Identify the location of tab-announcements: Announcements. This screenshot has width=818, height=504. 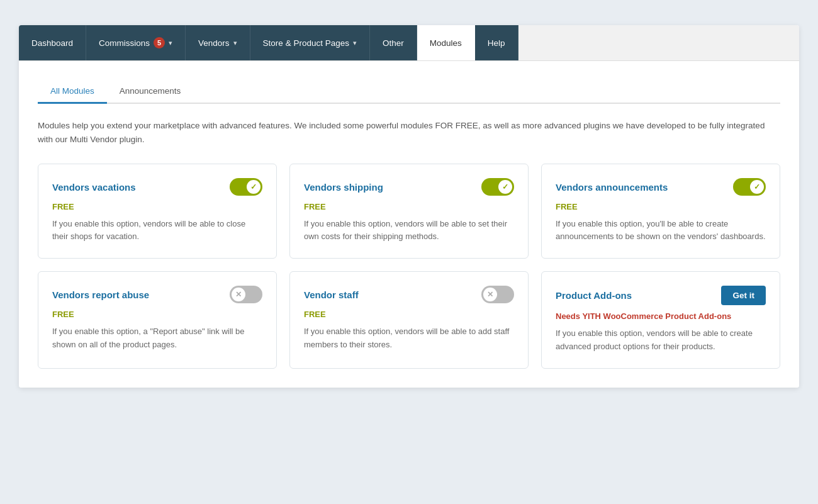
(150, 92).